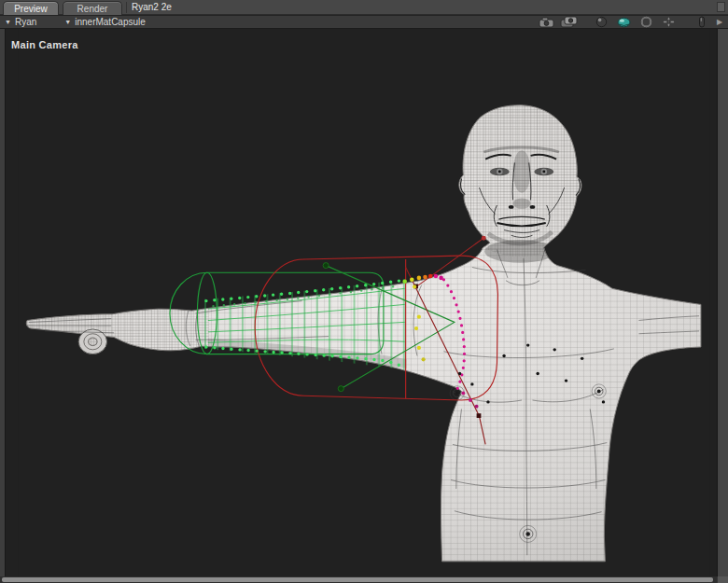 The width and height of the screenshot is (728, 583). Describe the element at coordinates (151, 7) in the screenshot. I see `document-title: Ryan2 2e` at that location.